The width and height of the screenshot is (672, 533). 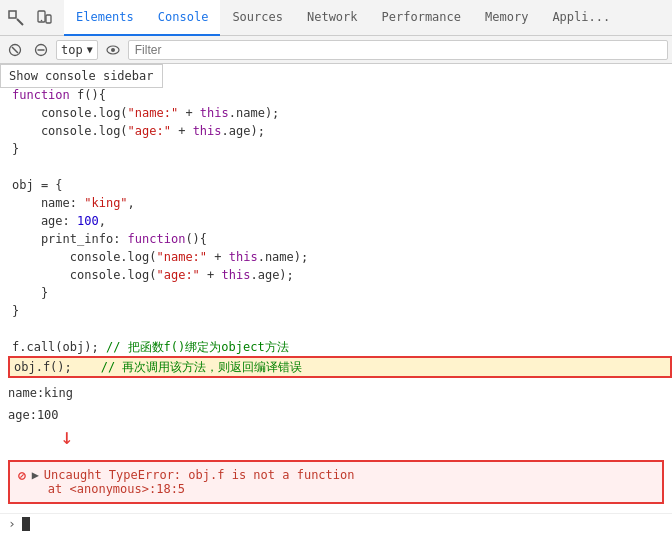 What do you see at coordinates (336, 393) in the screenshot?
I see `output-name: name:king` at bounding box center [336, 393].